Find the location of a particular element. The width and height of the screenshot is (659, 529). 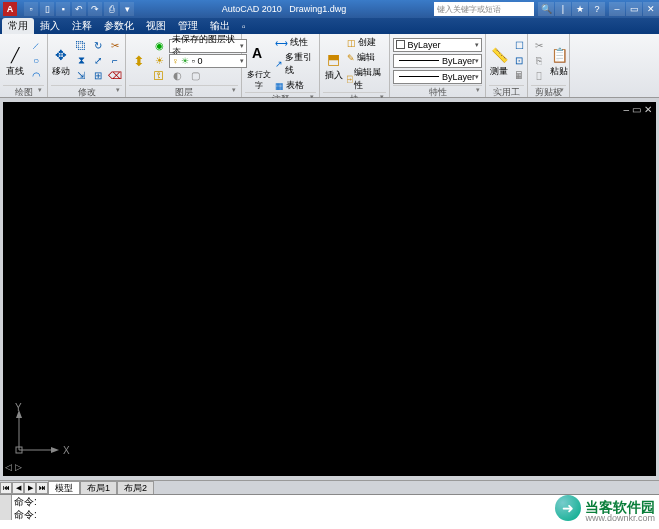

tab-annotate: 注释 is located at coordinates (82, 26).